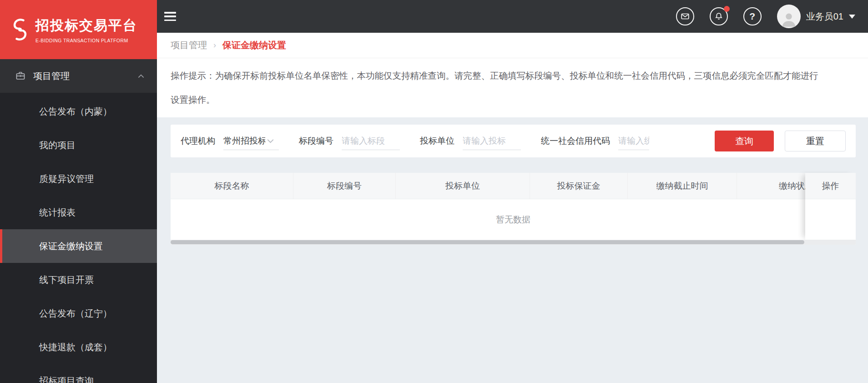  I want to click on column-header-section-no: 标段编号, so click(345, 186).